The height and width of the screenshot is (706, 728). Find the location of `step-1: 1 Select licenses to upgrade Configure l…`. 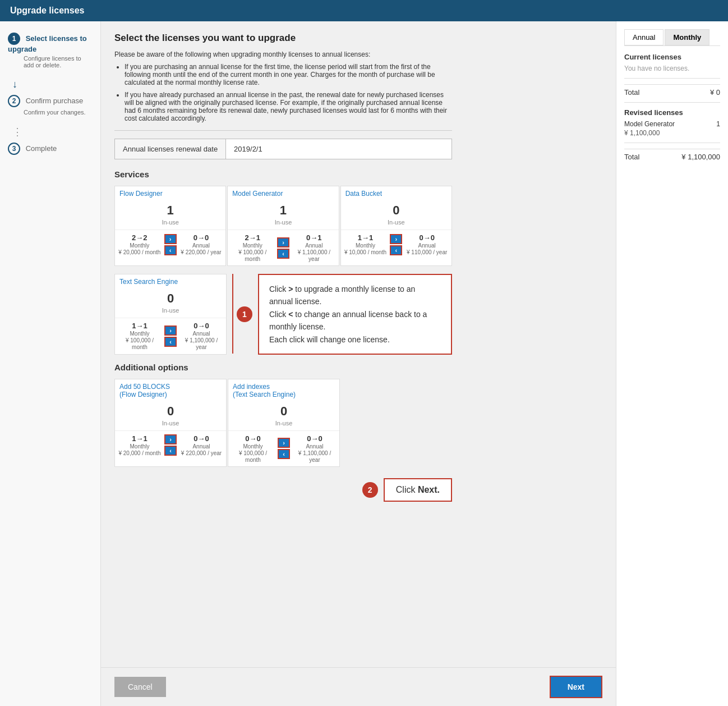

step-1: 1 Select licenses to upgrade Configure l… is located at coordinates (50, 51).